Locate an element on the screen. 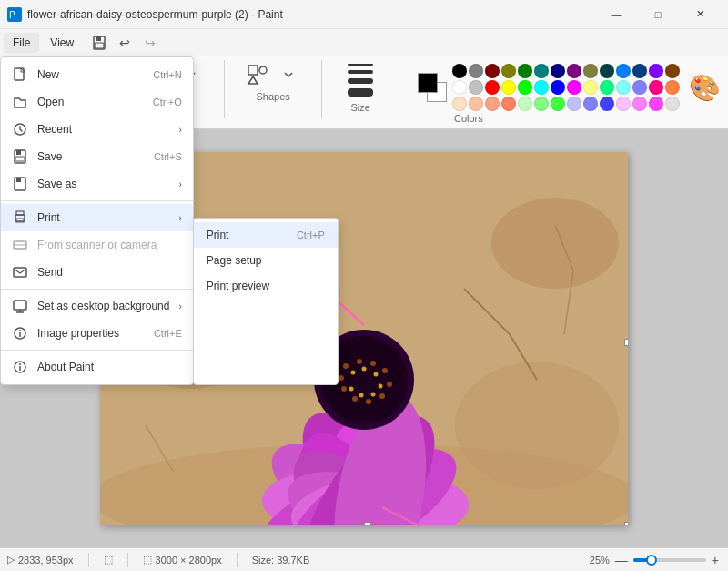 The width and height of the screenshot is (728, 571). close-button: ✕ is located at coordinates (700, 15).